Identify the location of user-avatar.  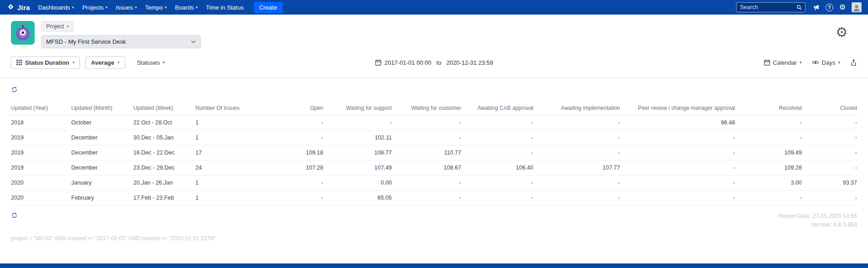
(857, 7).